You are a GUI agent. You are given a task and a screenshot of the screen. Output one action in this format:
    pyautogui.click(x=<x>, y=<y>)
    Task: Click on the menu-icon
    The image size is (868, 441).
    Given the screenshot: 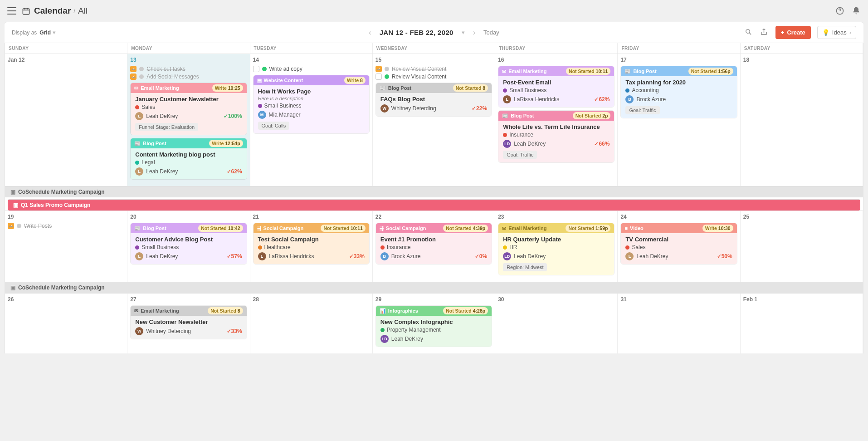 What is the action you would take?
    pyautogui.click(x=12, y=11)
    